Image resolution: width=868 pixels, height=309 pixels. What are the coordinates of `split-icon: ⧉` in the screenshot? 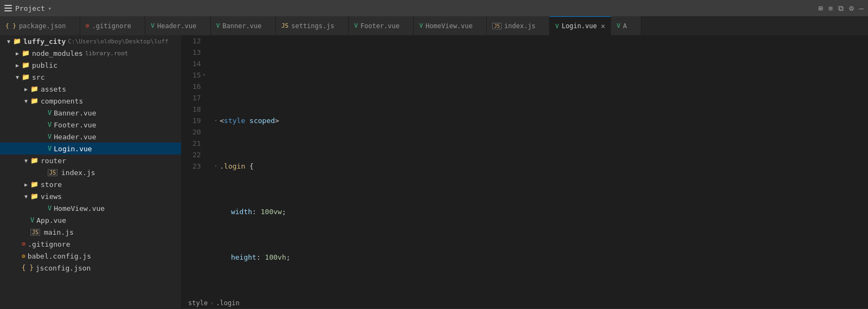 It's located at (841, 9).